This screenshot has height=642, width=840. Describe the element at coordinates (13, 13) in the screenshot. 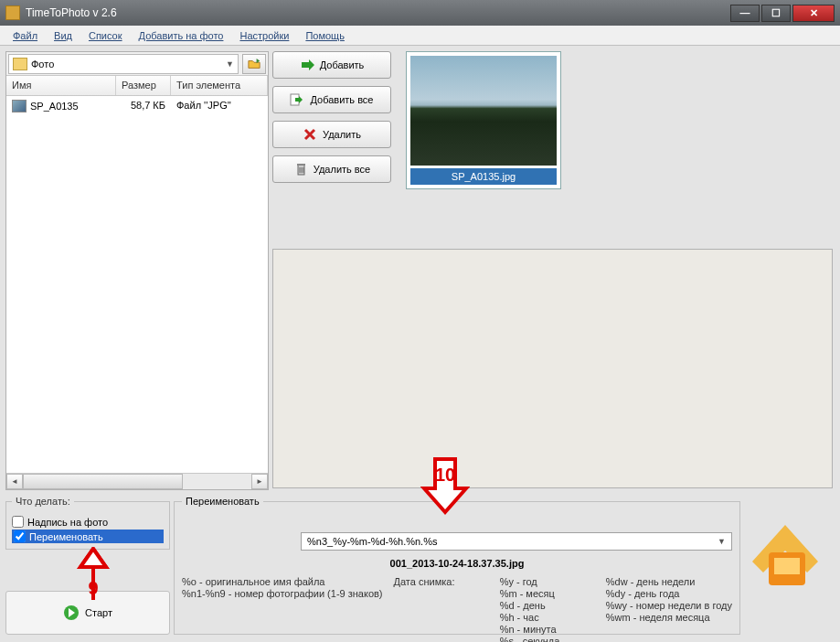

I see `app-icon` at that location.